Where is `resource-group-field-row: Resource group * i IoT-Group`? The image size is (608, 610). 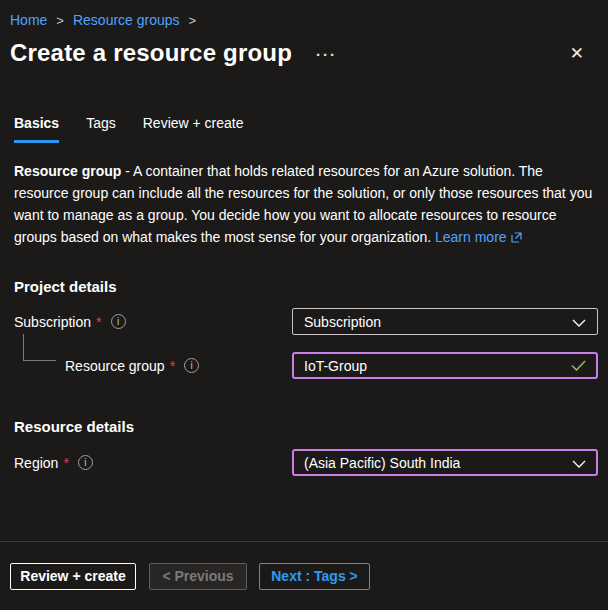 resource-group-field-row: Resource group * i IoT-Group is located at coordinates (304, 366).